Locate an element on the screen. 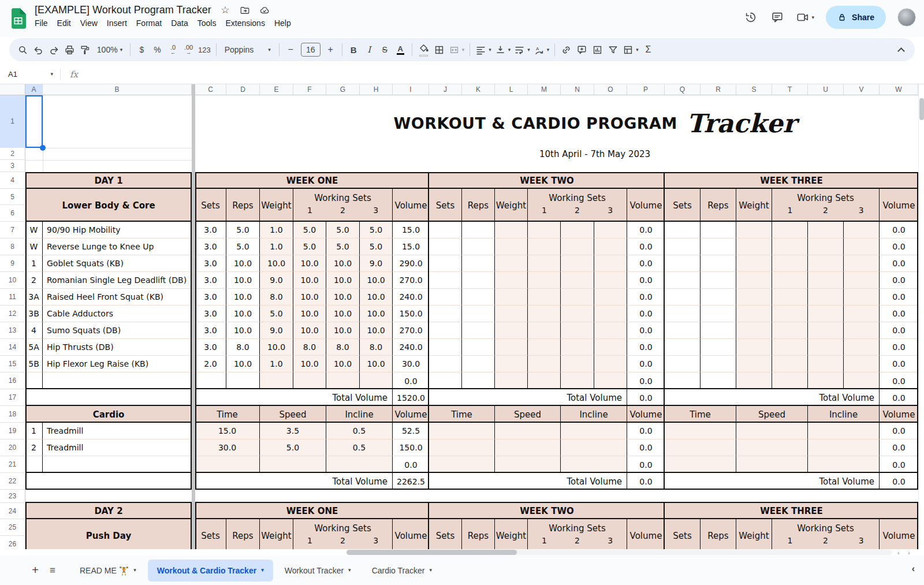  exercise-num: 5B is located at coordinates (34, 364).